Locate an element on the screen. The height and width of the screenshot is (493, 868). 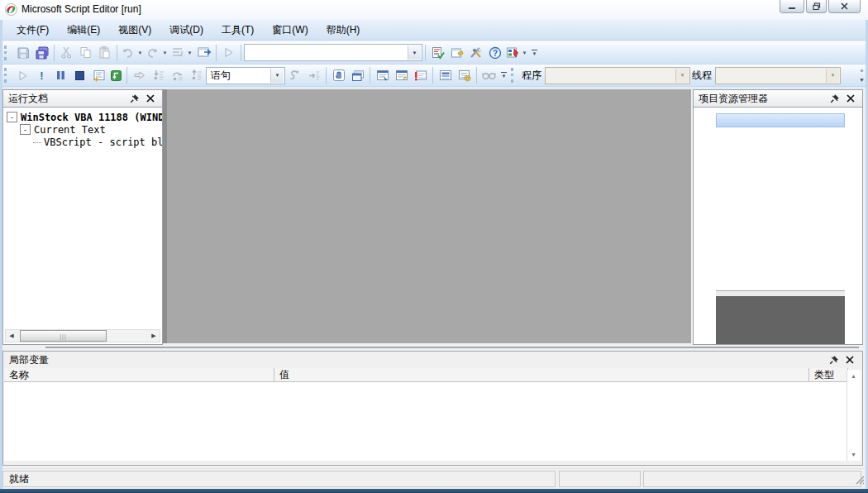
pause-button is located at coordinates (61, 75).